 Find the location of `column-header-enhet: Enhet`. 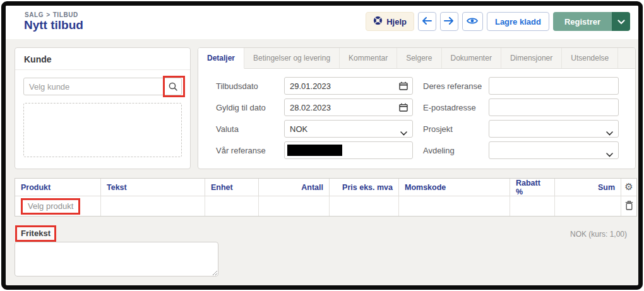

column-header-enhet: Enhet is located at coordinates (232, 187).